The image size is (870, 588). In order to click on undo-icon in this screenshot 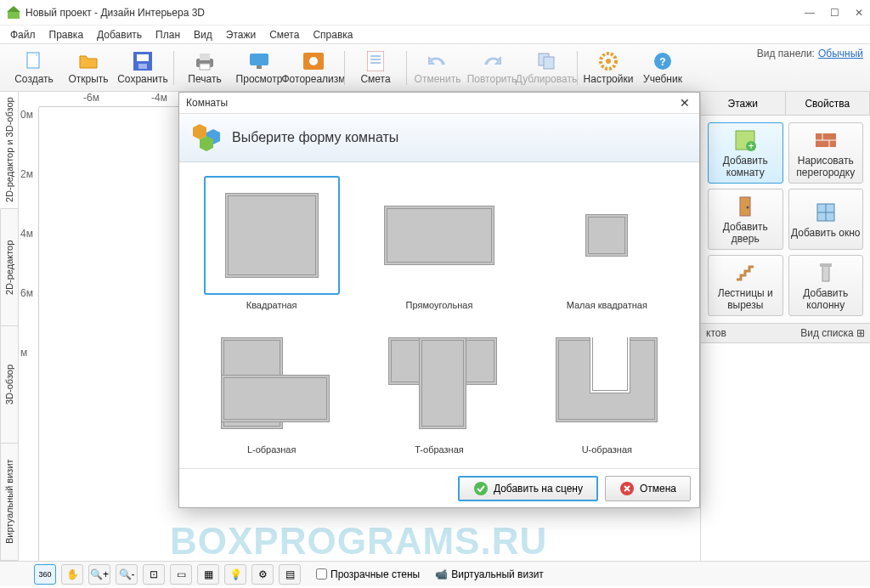, I will do `click(438, 61)`.